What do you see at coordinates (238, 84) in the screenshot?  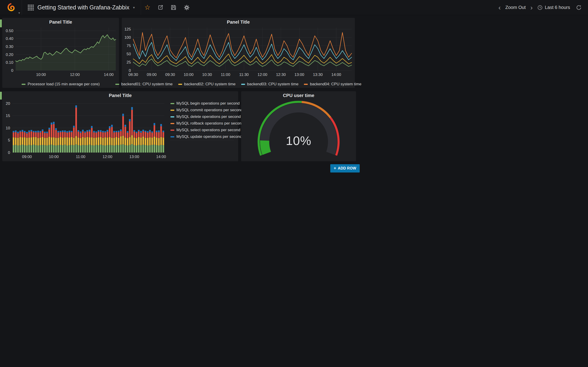 I see `chart-legend: backend01: CPU system timebackend02: CPU…` at bounding box center [238, 84].